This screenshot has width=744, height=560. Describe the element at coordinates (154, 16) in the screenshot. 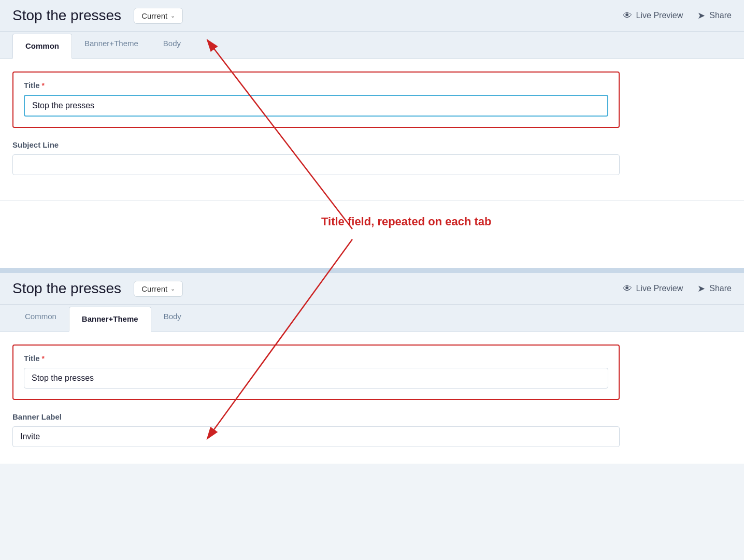

I see `version-label-top: Current` at that location.